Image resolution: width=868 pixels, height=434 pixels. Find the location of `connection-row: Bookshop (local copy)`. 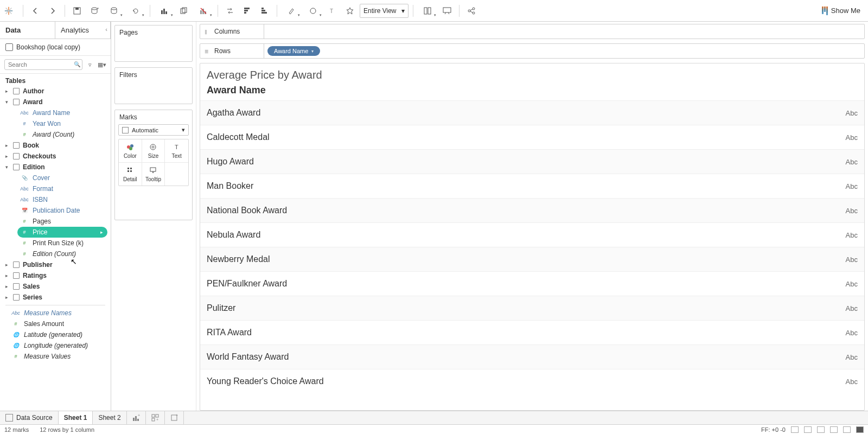

connection-row: Bookshop (local copy) is located at coordinates (55, 48).